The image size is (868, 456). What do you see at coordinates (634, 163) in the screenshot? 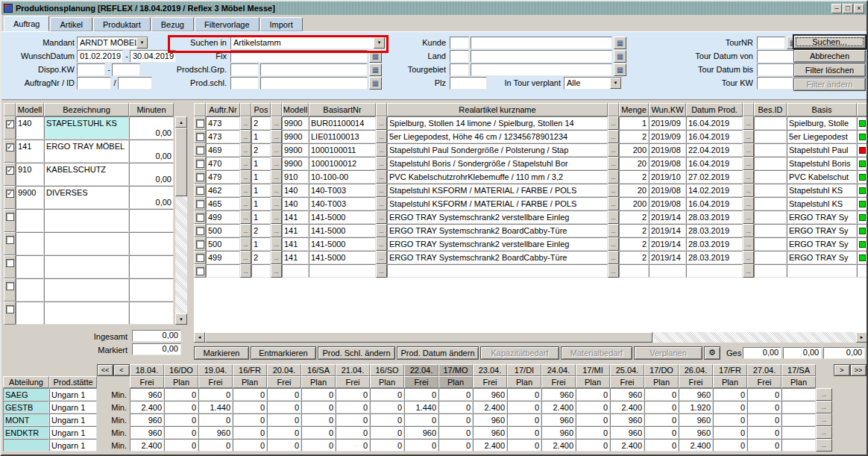
I see `order-menge-cell: 20` at bounding box center [634, 163].